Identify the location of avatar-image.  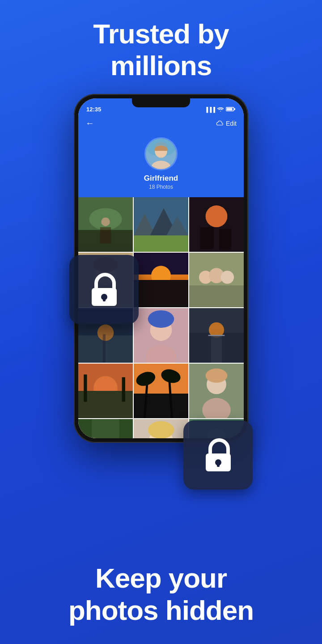
(161, 154).